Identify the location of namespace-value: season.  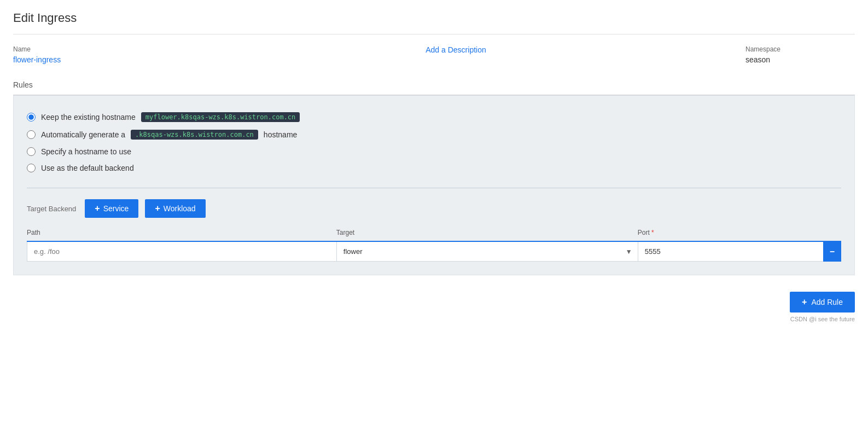
(800, 60).